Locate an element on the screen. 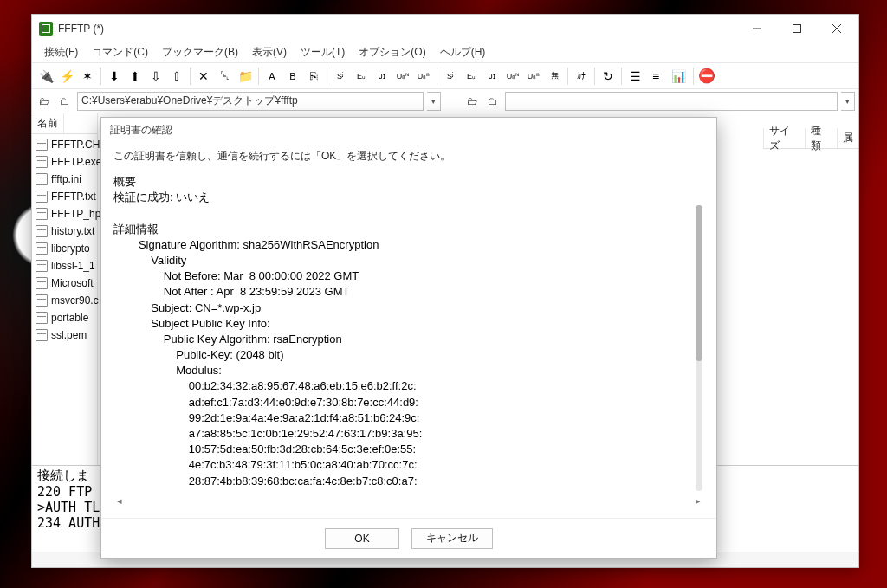 This screenshot has width=887, height=588. mirror-upload-icon: ⇧ is located at coordinates (177, 76).